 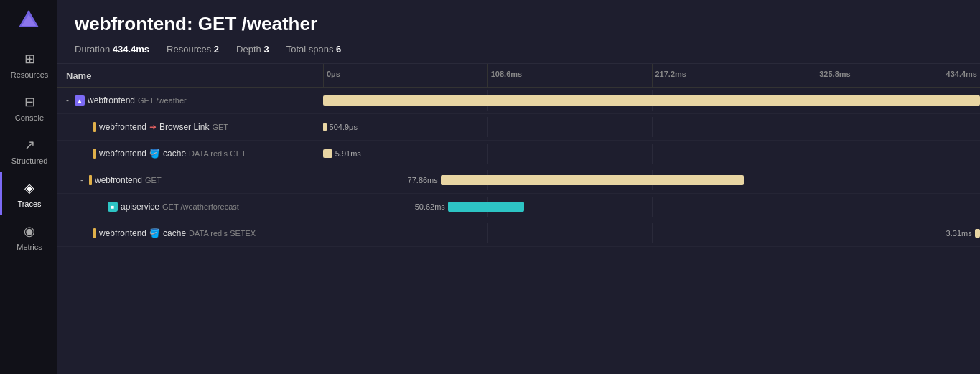 I want to click on bar-container: 77.86ms, so click(x=652, y=180).